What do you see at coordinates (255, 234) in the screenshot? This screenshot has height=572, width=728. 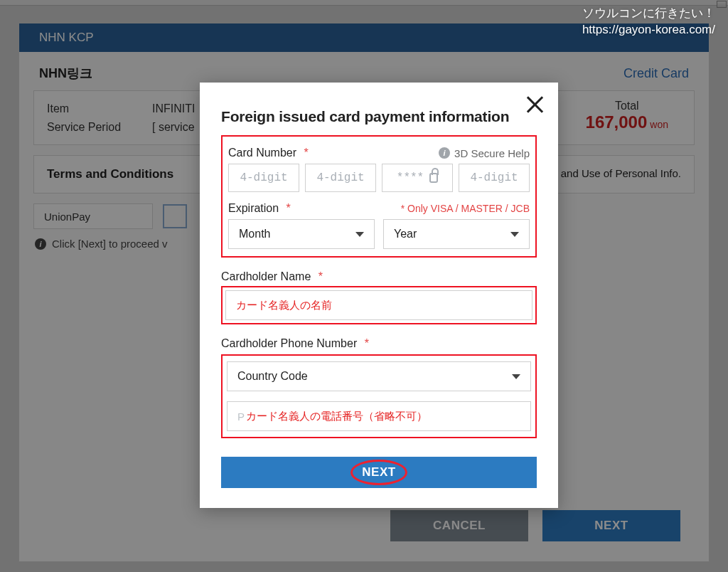 I see `month-label: Month` at bounding box center [255, 234].